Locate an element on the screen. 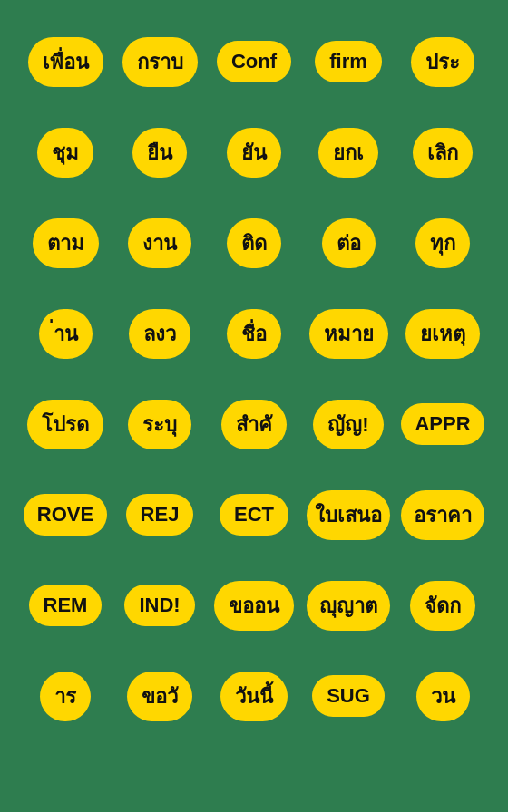  badge-item: ยกเ is located at coordinates (348, 152).